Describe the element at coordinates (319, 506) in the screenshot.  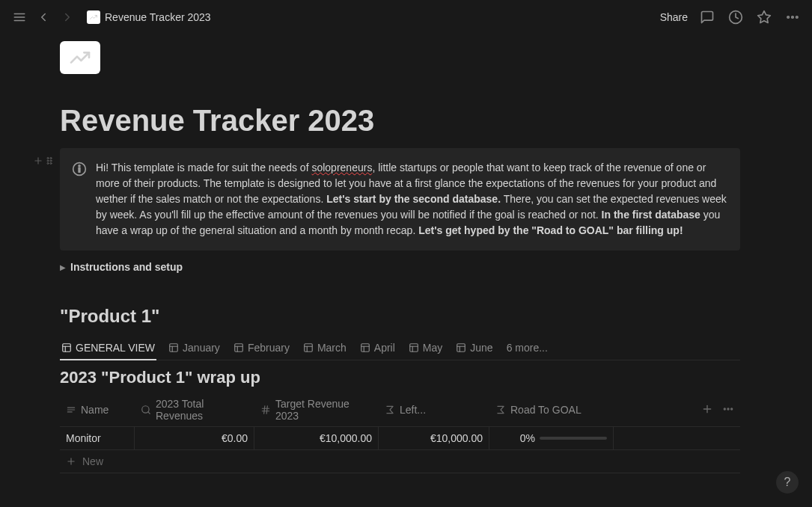
I see `tab2-may: May` at that location.